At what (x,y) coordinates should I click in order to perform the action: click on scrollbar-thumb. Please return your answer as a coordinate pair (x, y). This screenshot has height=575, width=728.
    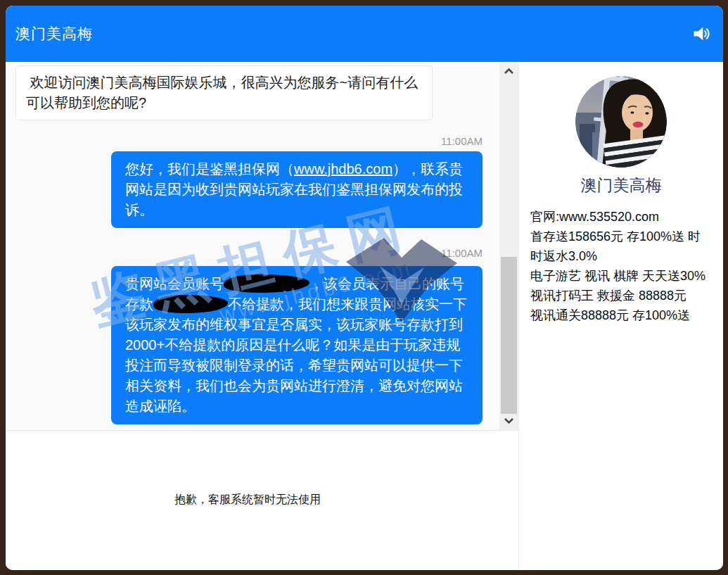
    Looking at the image, I should click on (509, 335).